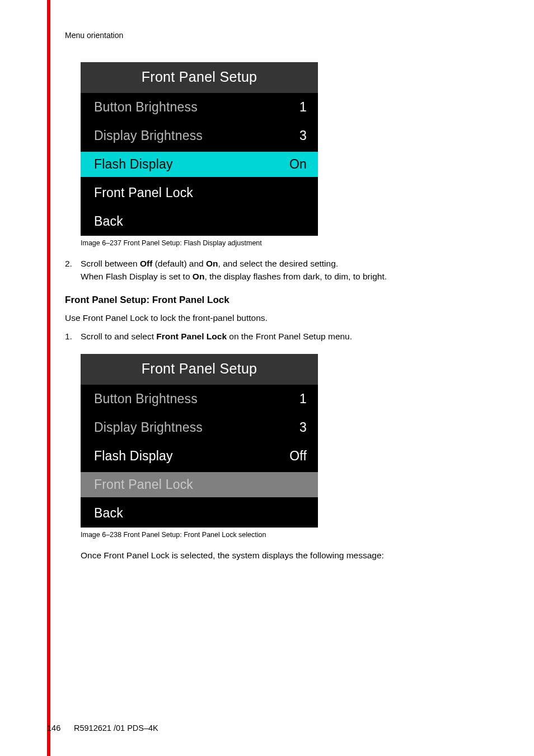  Describe the element at coordinates (199, 456) in the screenshot. I see `menu-row-flash-display: Flash Display Off` at that location.